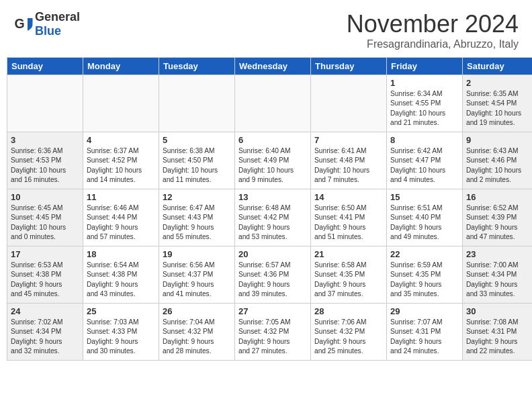  Describe the element at coordinates (349, 165) in the screenshot. I see `day-info: Sunrise: 6:41 AM Sunset: 4:48 PM Dayligh…` at that location.